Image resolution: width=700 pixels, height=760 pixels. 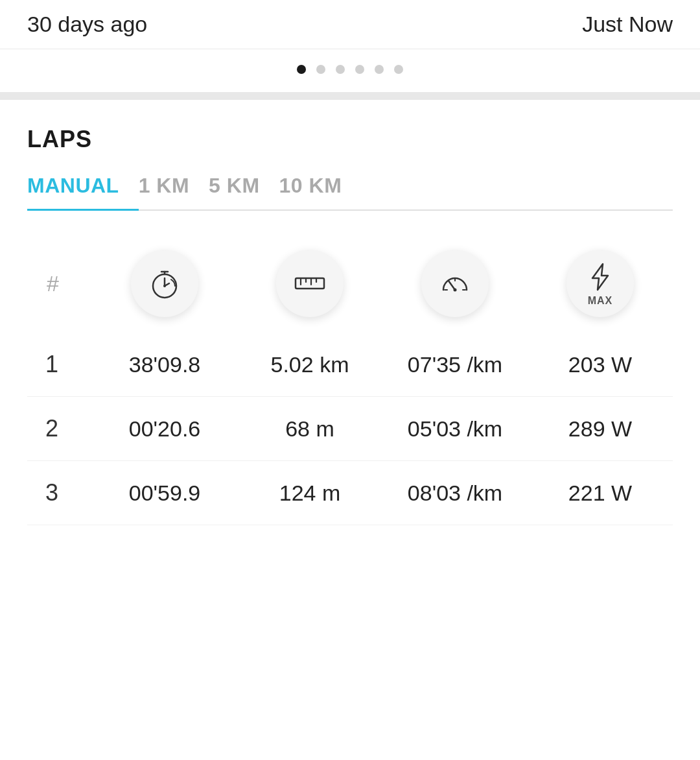 I want to click on speedometer-icon, so click(x=455, y=283).